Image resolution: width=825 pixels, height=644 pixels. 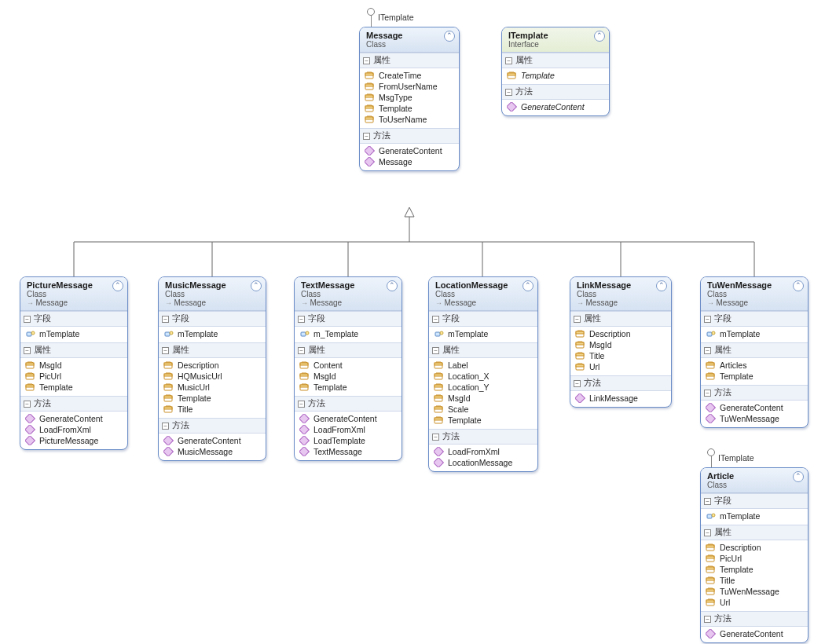 I want to click on prop-item: Location_X, so click(x=483, y=376).